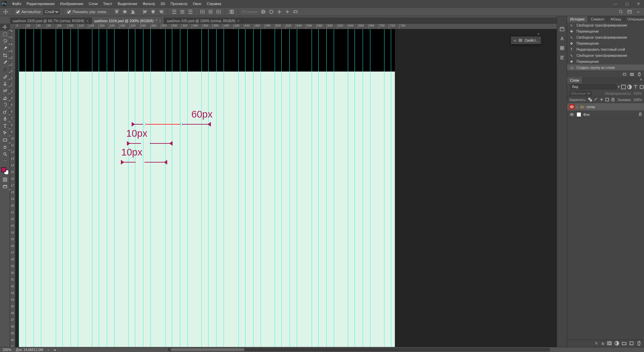 This screenshot has width=644, height=352. What do you see at coordinates (632, 344) in the screenshot?
I see `new-layer-icon` at bounding box center [632, 344].